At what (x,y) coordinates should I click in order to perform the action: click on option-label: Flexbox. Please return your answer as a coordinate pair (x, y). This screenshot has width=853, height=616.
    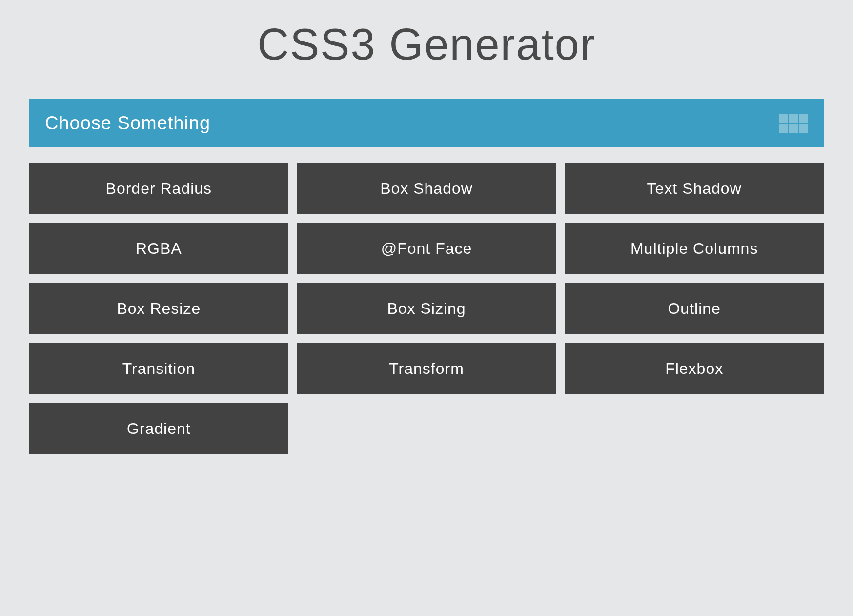
    Looking at the image, I should click on (694, 369).